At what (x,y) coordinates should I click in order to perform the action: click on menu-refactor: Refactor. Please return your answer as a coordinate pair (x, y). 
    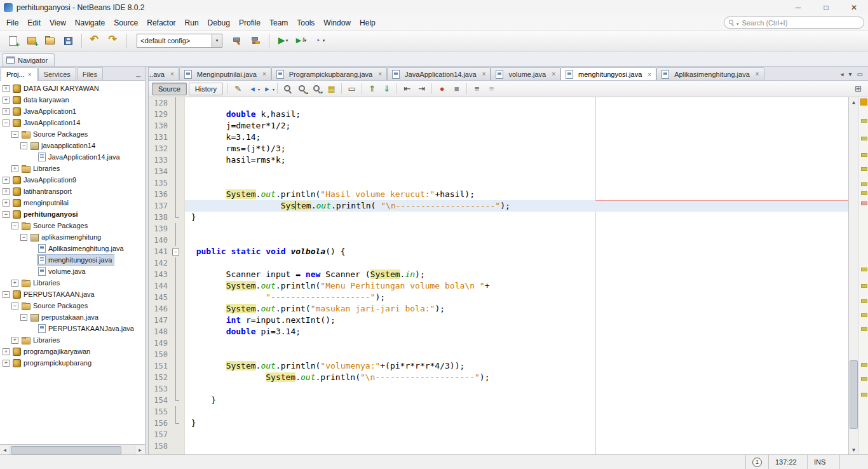
    Looking at the image, I should click on (161, 23).